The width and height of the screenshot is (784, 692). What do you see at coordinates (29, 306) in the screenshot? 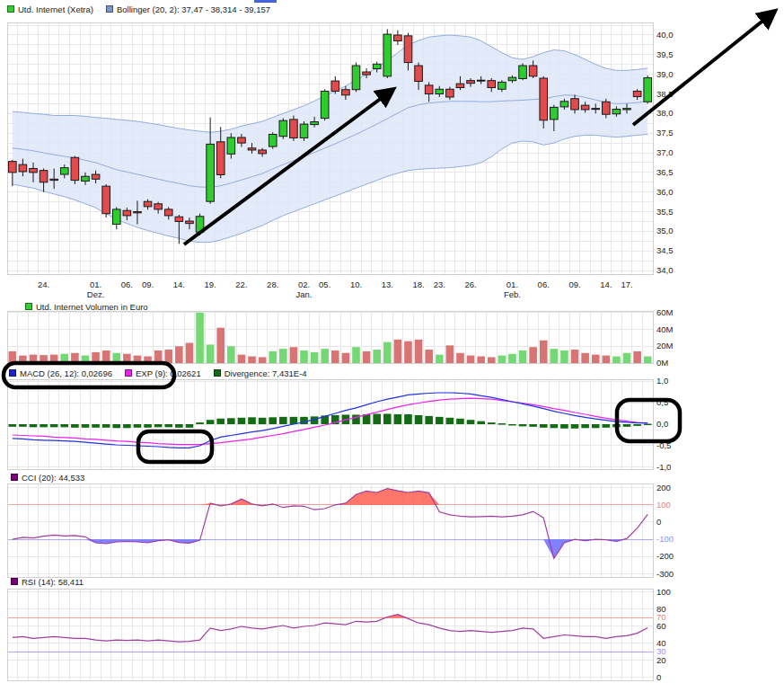
I see `volume-series-swatch` at bounding box center [29, 306].